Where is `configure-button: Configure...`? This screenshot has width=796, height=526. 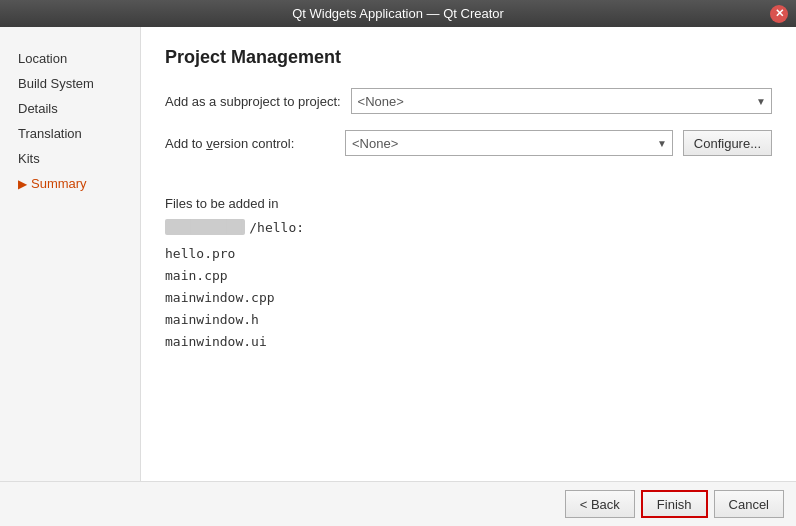
configure-button: Configure... is located at coordinates (728, 143).